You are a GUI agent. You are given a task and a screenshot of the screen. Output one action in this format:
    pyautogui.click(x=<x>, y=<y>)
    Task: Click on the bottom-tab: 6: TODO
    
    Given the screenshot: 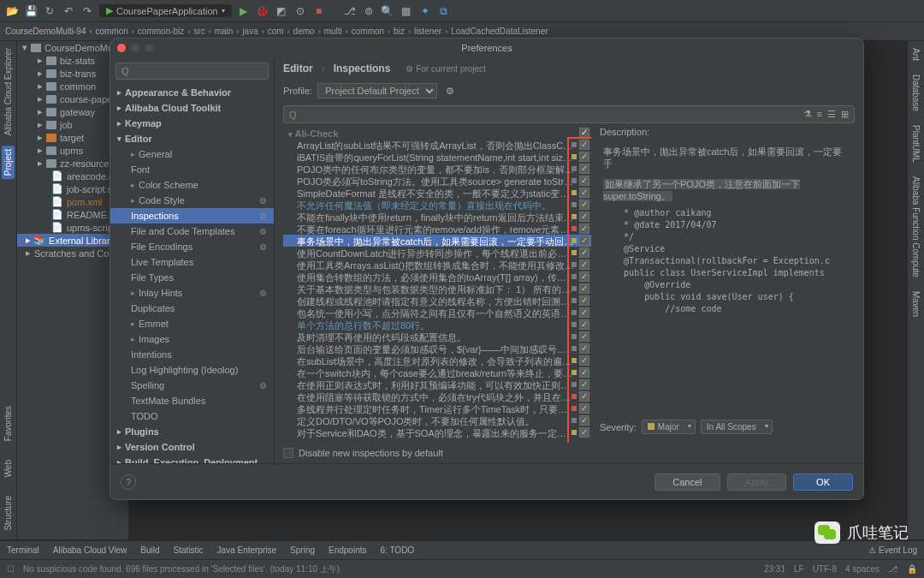 What is the action you would take?
    pyautogui.click(x=397, y=550)
    